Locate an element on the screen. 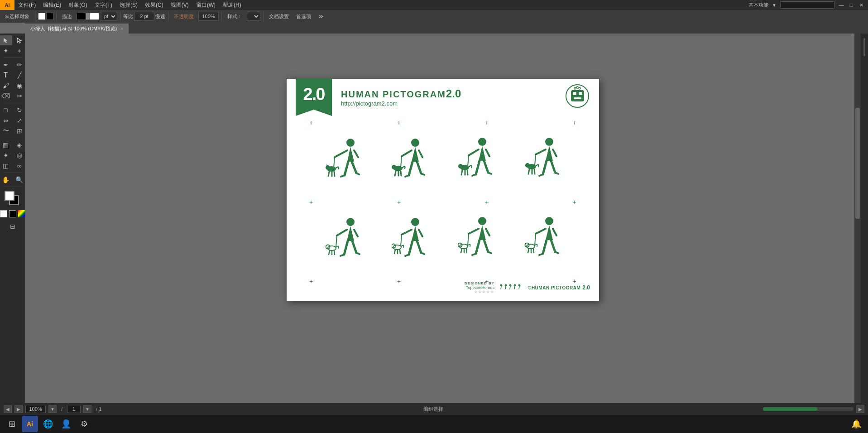 Image resolution: width=868 pixels, height=433 pixels. workspace-dropdown-icon: ▼ is located at coordinates (774, 5).